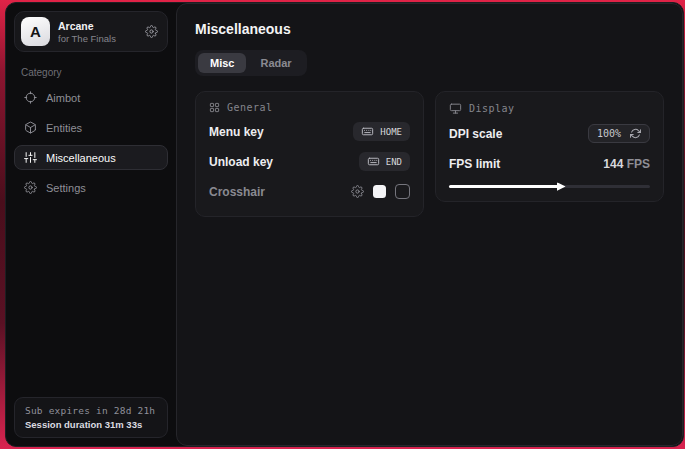 The image size is (685, 449). What do you see at coordinates (91, 158) in the screenshot?
I see `sidebar-item-miscellaneous: Miscellaneous` at bounding box center [91, 158].